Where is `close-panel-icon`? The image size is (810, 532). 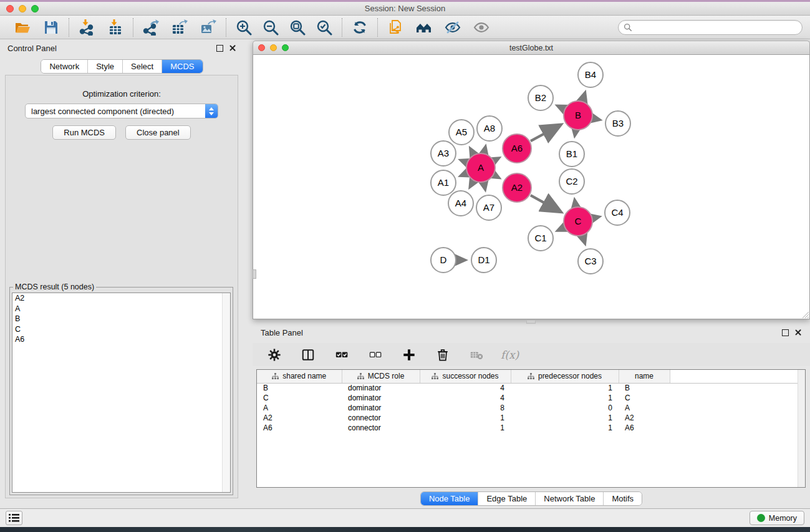 close-panel-icon is located at coordinates (233, 48).